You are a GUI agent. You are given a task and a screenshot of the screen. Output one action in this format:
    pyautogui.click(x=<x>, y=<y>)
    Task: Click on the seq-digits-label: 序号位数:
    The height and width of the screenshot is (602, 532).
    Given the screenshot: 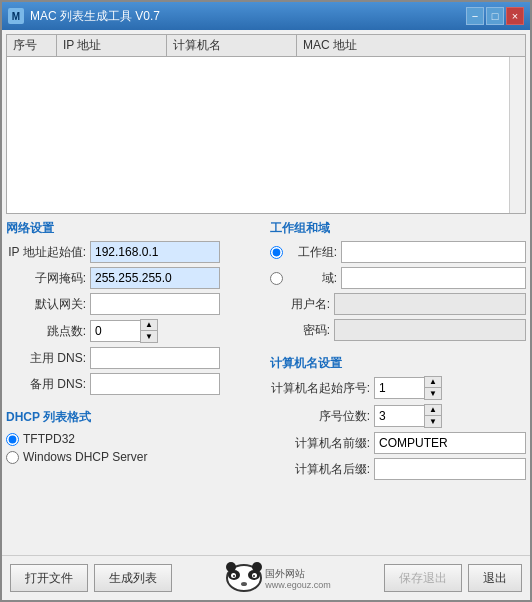 What is the action you would take?
    pyautogui.click(x=320, y=416)
    